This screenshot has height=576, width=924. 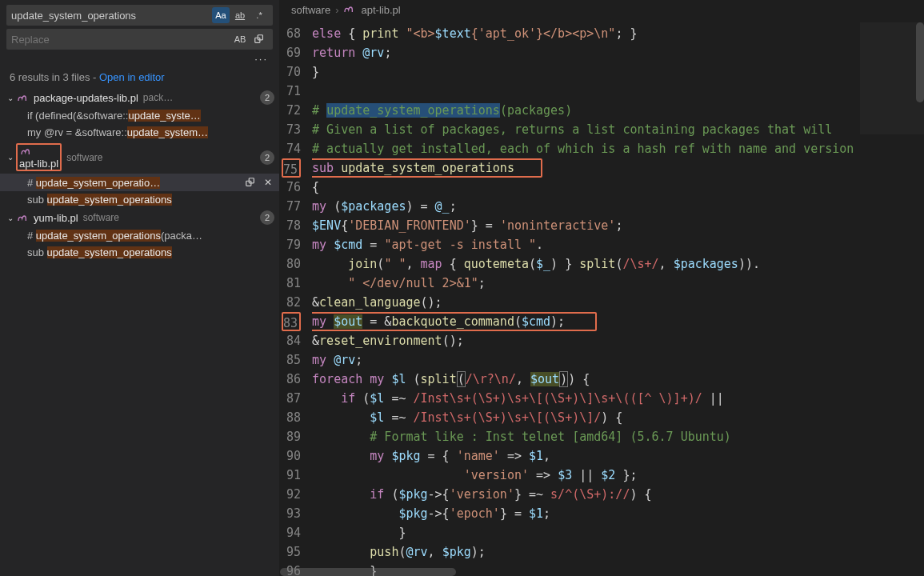 What do you see at coordinates (268, 182) in the screenshot?
I see `dismiss-icon: ✕` at bounding box center [268, 182].